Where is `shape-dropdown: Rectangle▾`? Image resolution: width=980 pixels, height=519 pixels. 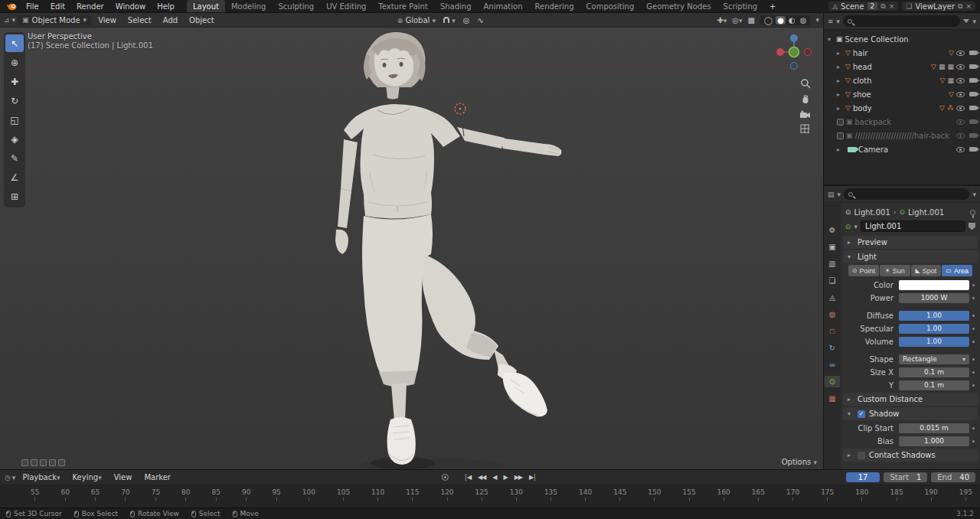 shape-dropdown: Rectangle▾ is located at coordinates (934, 360).